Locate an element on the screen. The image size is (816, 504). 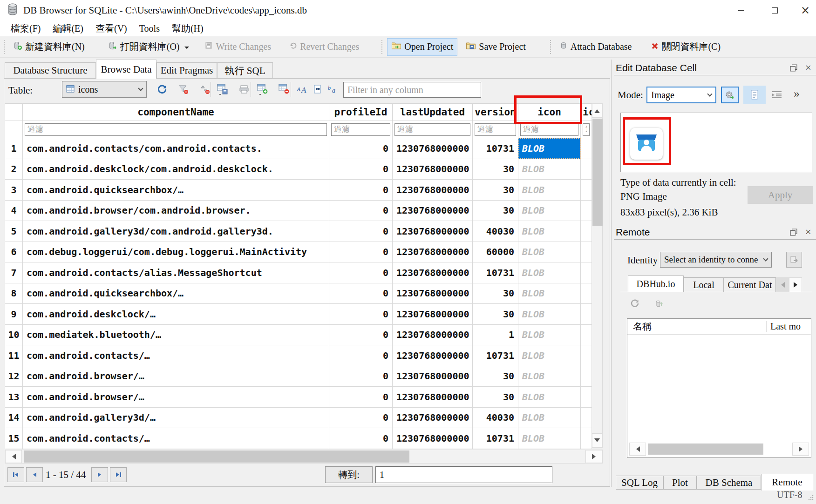
new-database-button: 新建資料庫(N) is located at coordinates (49, 47).